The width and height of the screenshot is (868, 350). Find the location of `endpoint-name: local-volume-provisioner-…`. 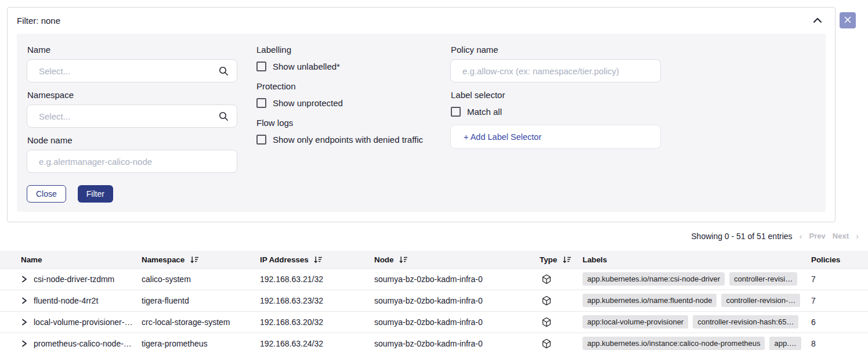

endpoint-name: local-volume-provisioner-… is located at coordinates (83, 322).